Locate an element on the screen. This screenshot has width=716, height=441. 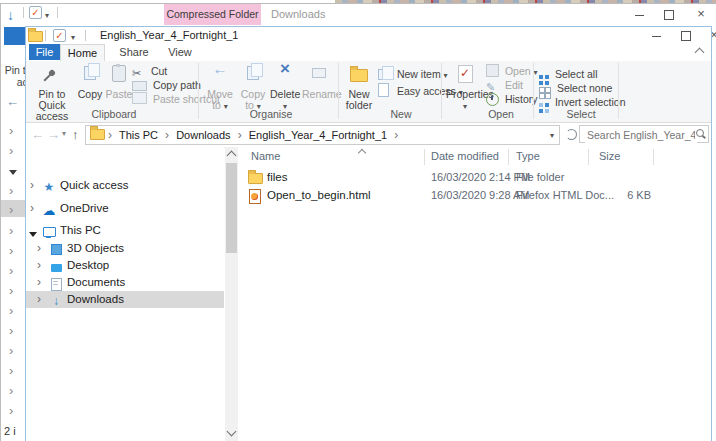
select-all-button: Select all is located at coordinates (568, 74).